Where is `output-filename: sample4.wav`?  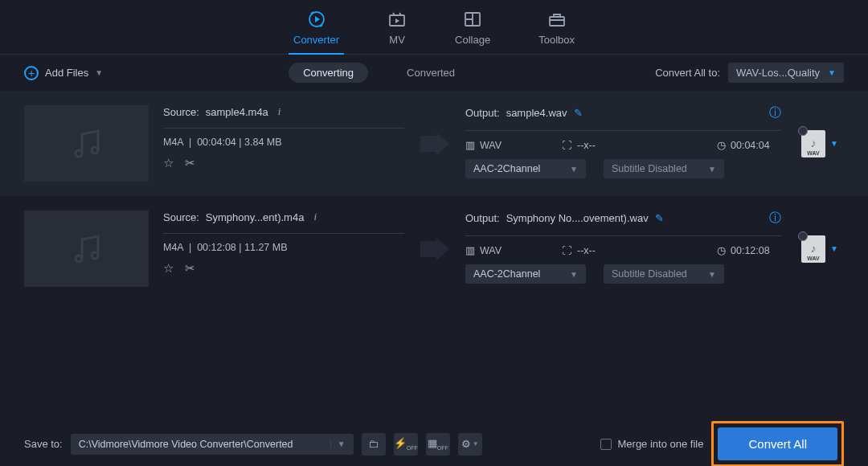
output-filename: sample4.wav is located at coordinates (537, 112).